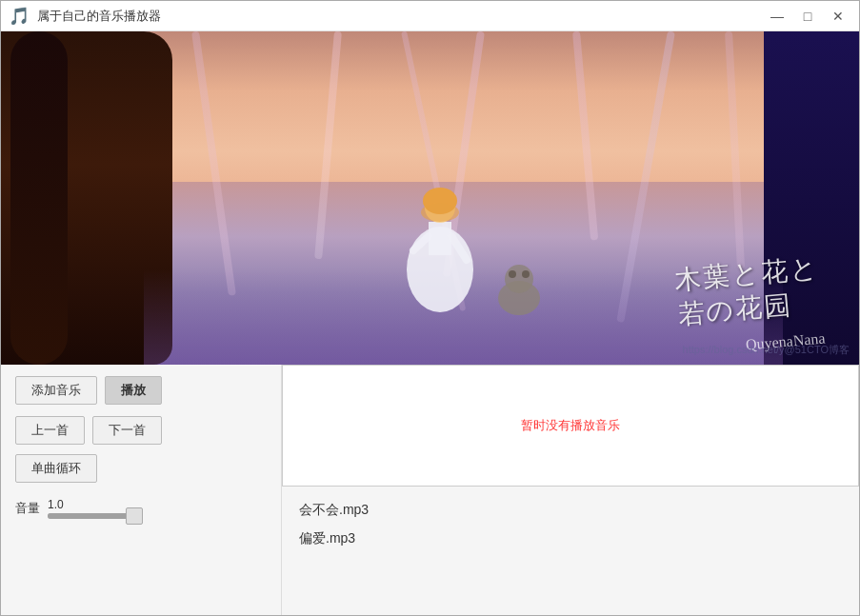  What do you see at coordinates (777, 16) in the screenshot?
I see `minimize-button: —` at bounding box center [777, 16].